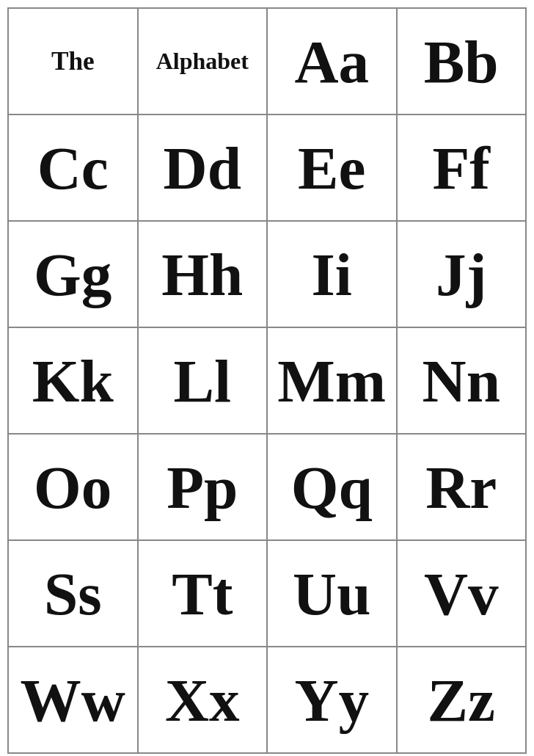 The image size is (534, 756). I want to click on letter-tt: Tt, so click(202, 594).